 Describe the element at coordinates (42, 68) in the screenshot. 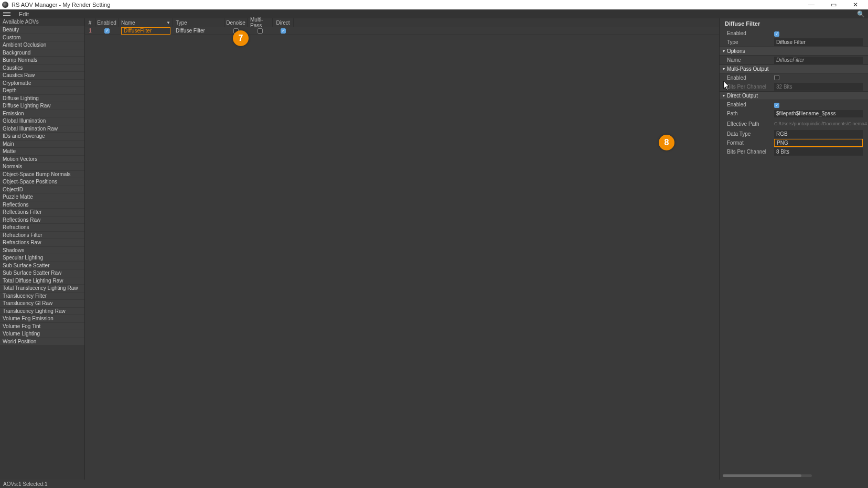

I see `aov-item: Caustics` at that location.